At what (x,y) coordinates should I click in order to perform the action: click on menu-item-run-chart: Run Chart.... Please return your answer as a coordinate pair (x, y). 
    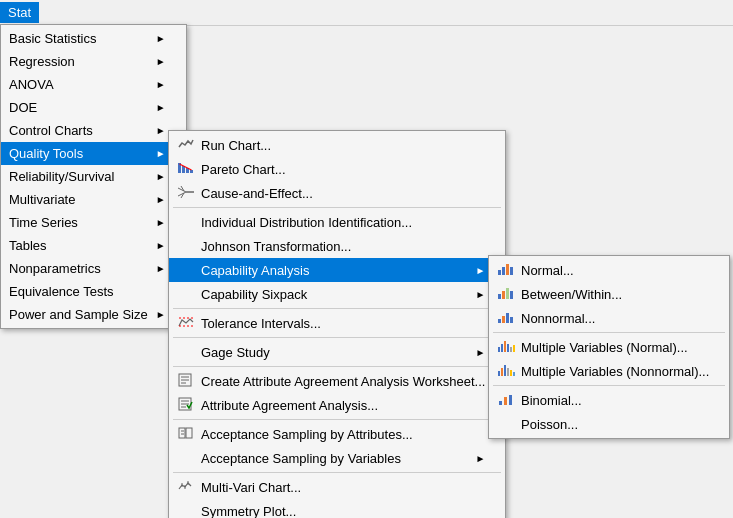
    Looking at the image, I should click on (337, 145).